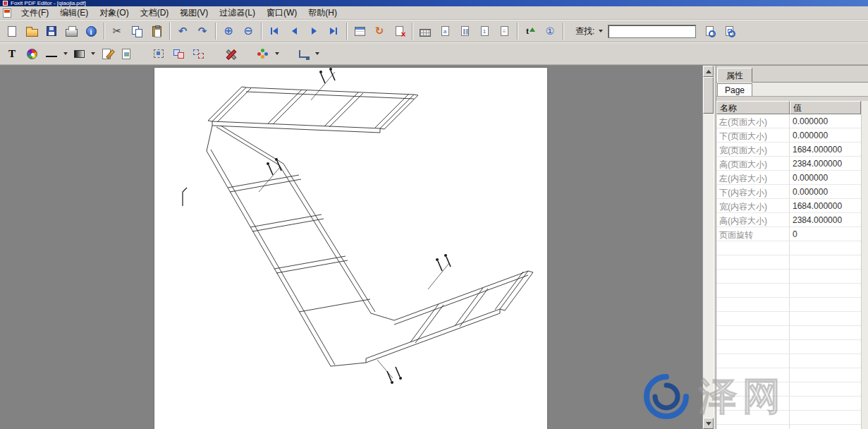 The width and height of the screenshot is (868, 429). What do you see at coordinates (825, 150) in the screenshot?
I see `property-value: 1684.000000` at bounding box center [825, 150].